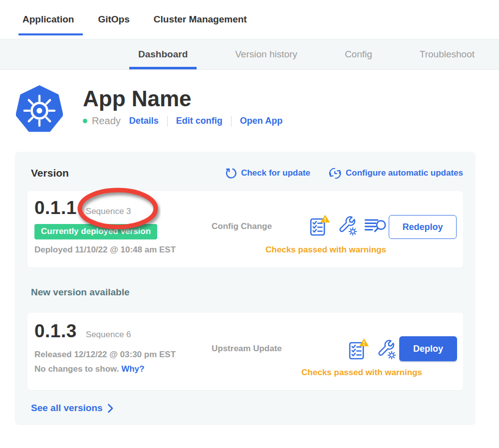  Describe the element at coordinates (109, 212) in the screenshot. I see `current-version-sequence: Sequence 3` at that location.